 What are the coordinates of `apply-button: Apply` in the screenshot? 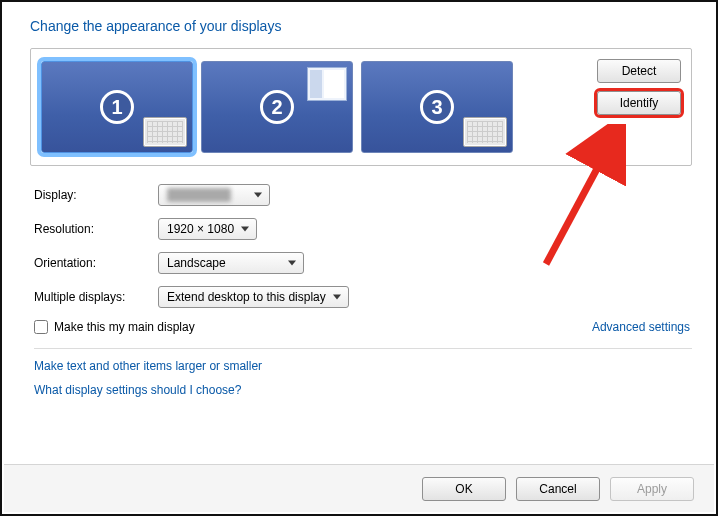 It's located at (652, 489).